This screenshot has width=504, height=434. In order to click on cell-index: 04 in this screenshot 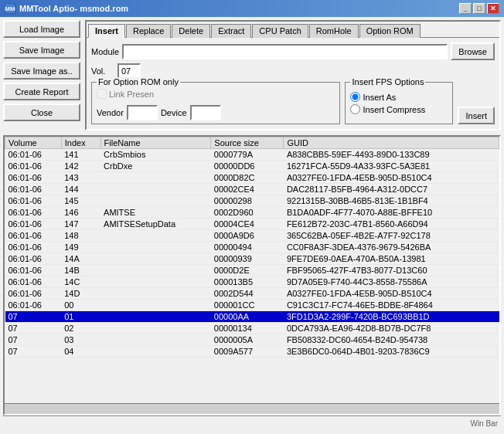, I will do `click(80, 352)`.